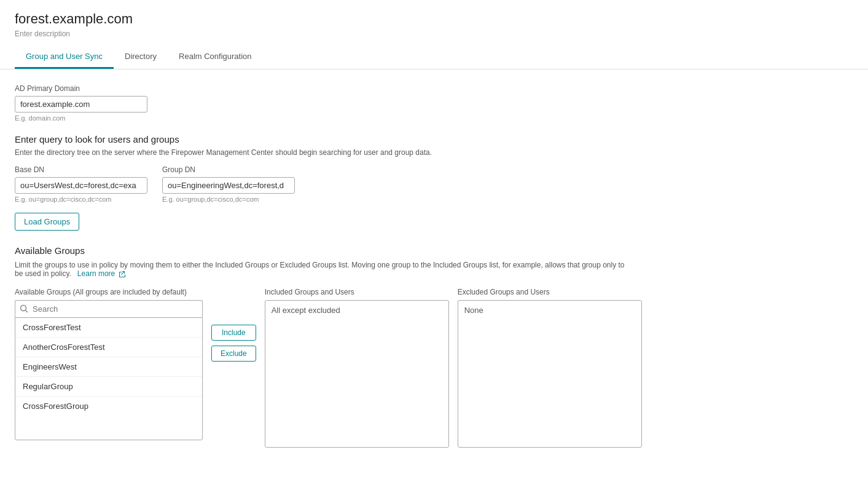 This screenshot has width=868, height=479. Describe the element at coordinates (109, 328) in the screenshot. I see `list-item: CrossForestTest` at that location.